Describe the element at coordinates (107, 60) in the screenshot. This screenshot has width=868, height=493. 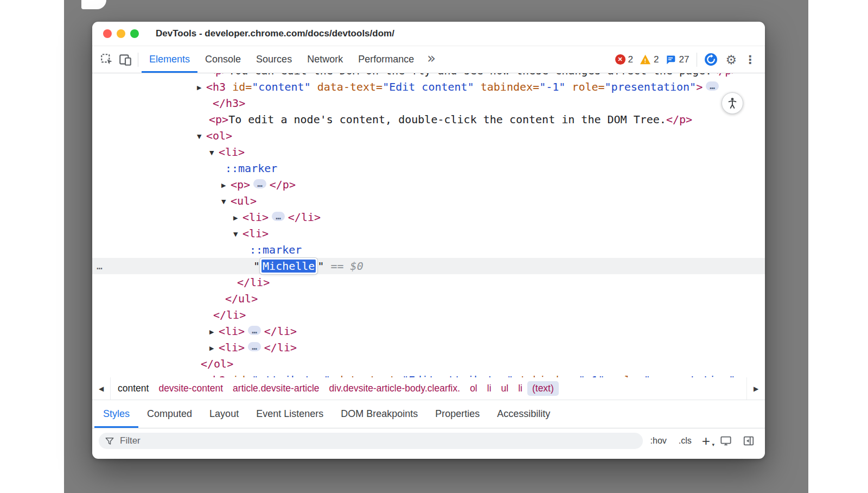
I see `inspect-element-button` at that location.